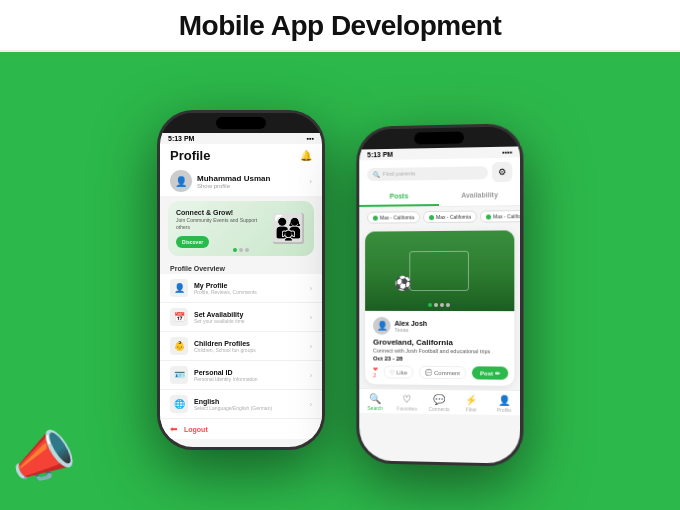 This screenshot has height=510, width=680. I want to click on menu-item-personal-id: 🪪 Personal ID Personal Identity Informat…, so click(241, 376).